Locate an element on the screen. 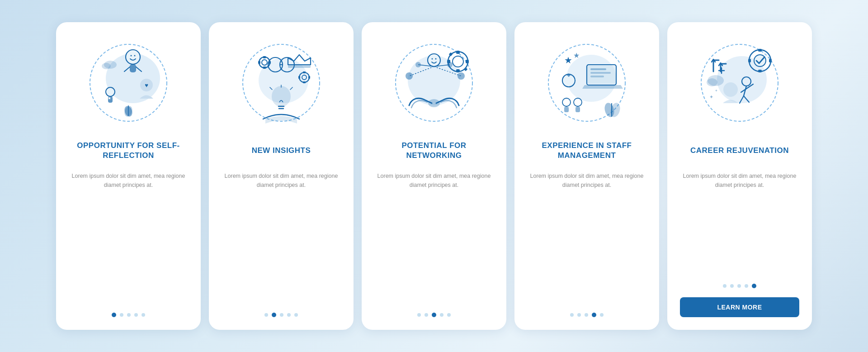  staff-management-icon: ★ ★ is located at coordinates (587, 83).